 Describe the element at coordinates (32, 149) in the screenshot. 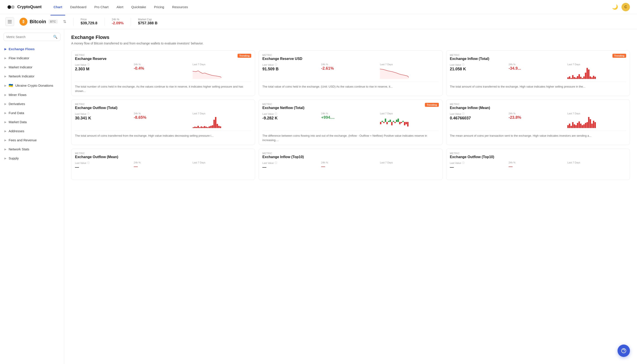

I see `sidebar-item-network-stats: ▶ Network Stats` at that location.